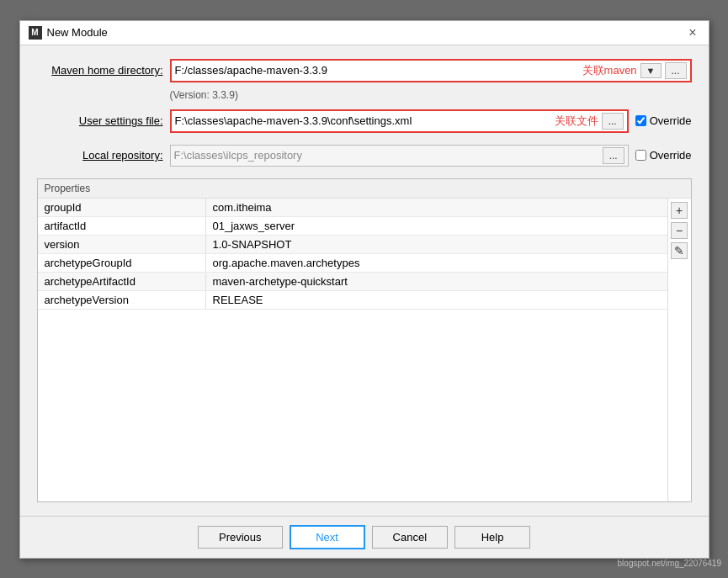  I want to click on table-row: archetypeGroupId org.apache.maven.archet…, so click(353, 263).